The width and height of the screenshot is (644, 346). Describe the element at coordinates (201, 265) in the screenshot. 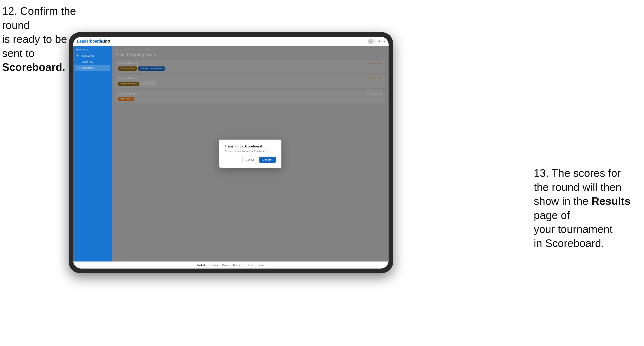

I see `footer-link-product: Product` at that location.